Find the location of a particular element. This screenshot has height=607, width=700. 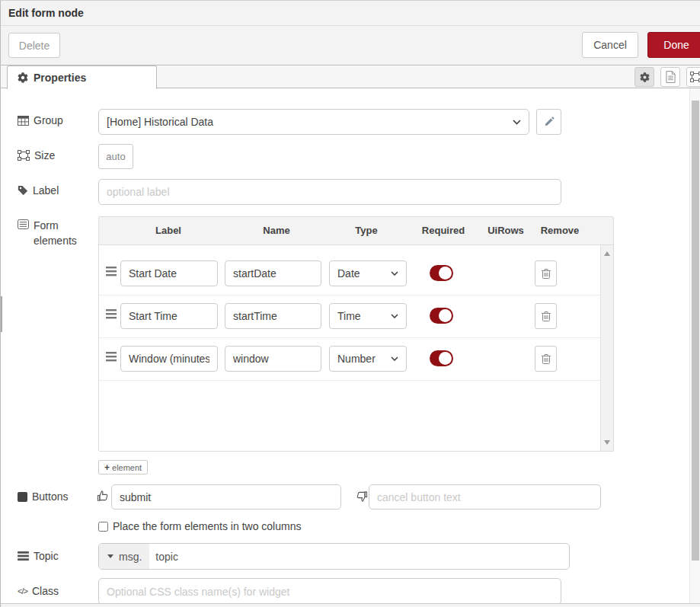

size-label: Size is located at coordinates (37, 155).